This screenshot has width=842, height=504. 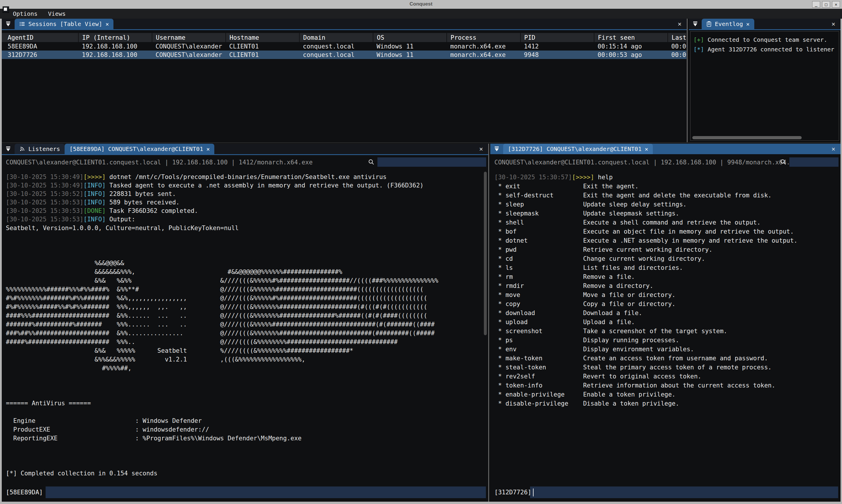 I want to click on column-header: OS, so click(x=410, y=37).